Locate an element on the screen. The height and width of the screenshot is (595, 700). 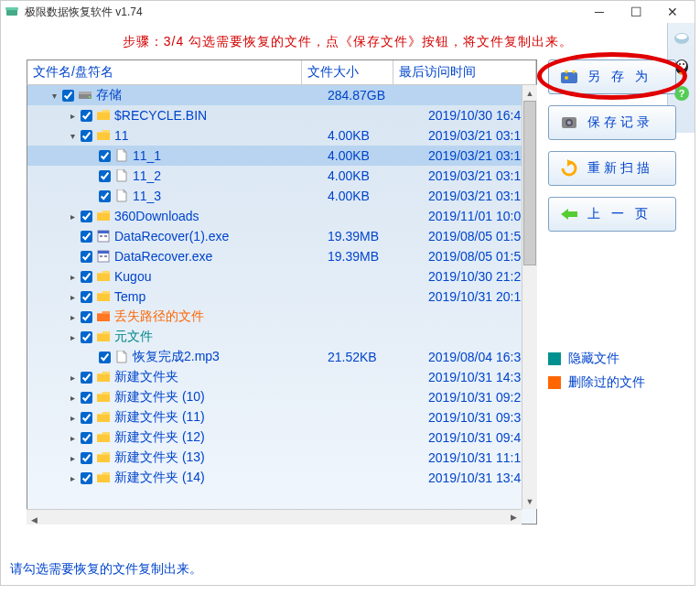
file-row: DataRecover(1).exe19.39MB2019/08/05 01:5 is located at coordinates (282, 236).